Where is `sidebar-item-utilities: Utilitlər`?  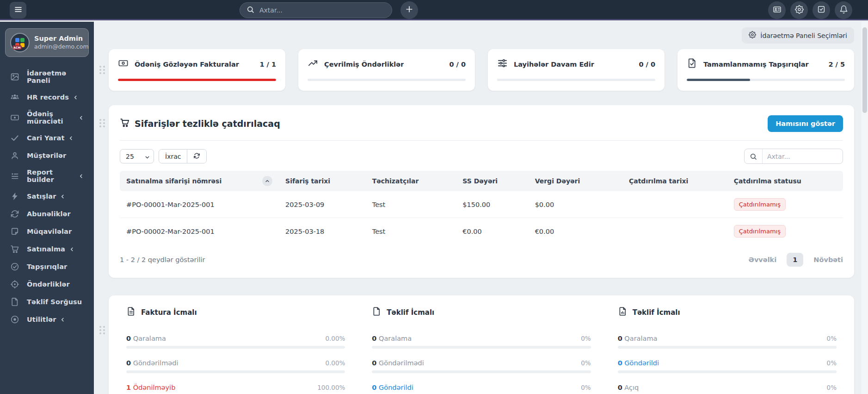 sidebar-item-utilities: Utilitlər is located at coordinates (47, 319).